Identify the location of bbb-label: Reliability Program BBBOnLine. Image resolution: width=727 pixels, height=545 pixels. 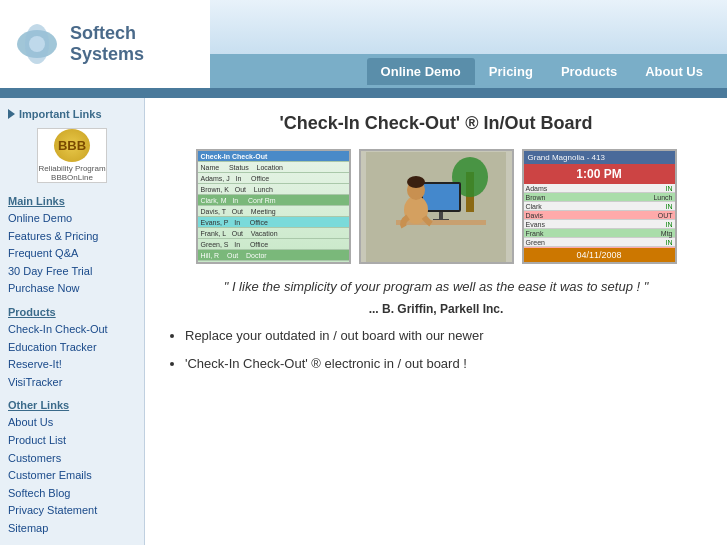
(72, 173).